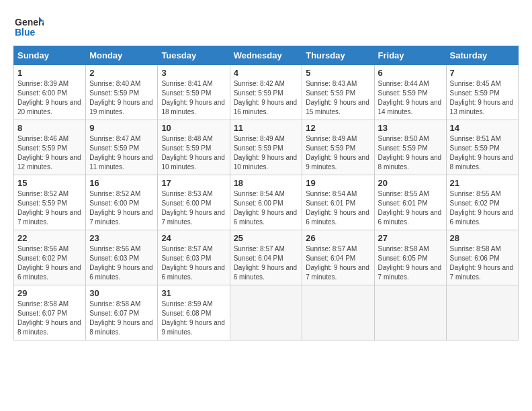  What do you see at coordinates (50, 313) in the screenshot?
I see `calendar-cell: 29Sunrise: 8:58 AMSunset: 6:07 PMDayligh…` at bounding box center [50, 313].